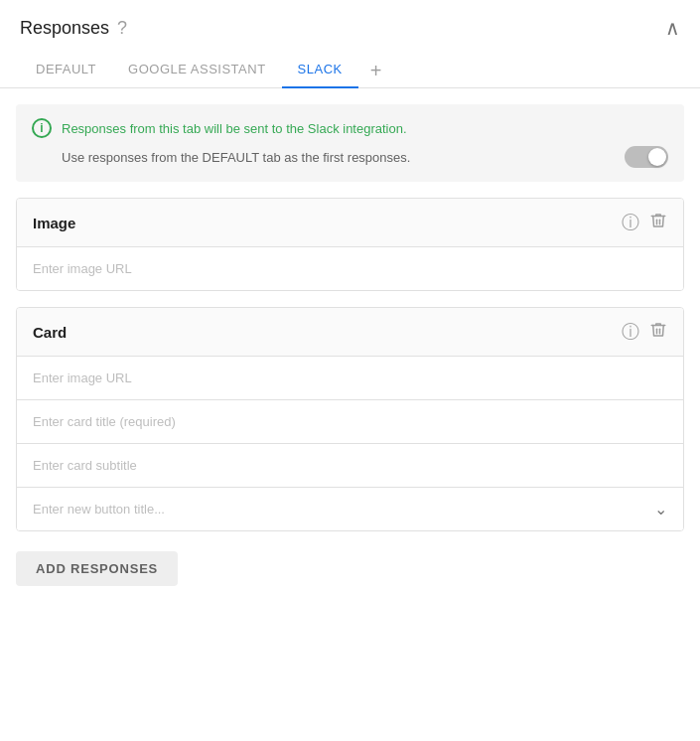 The width and height of the screenshot is (700, 741). Describe the element at coordinates (350, 378) in the screenshot. I see `card-image-url-input` at that location.